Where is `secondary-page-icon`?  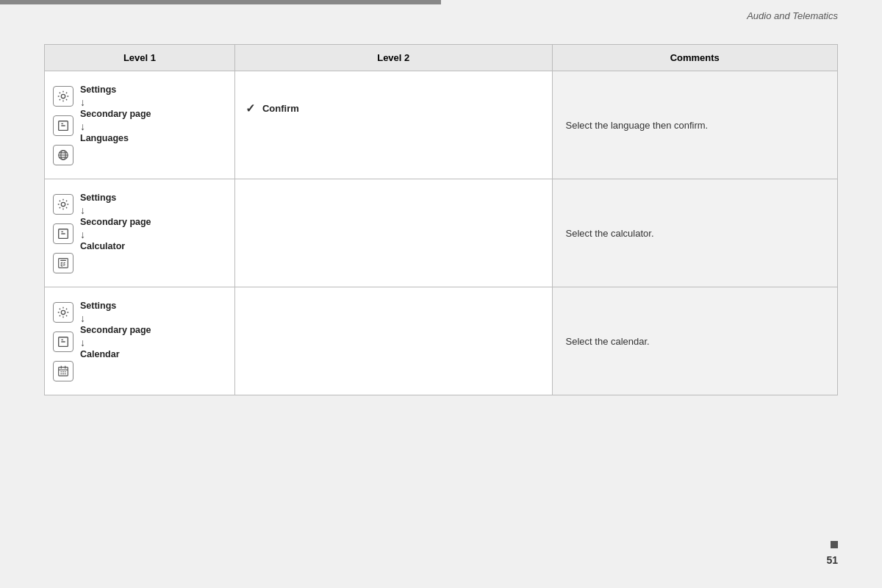 secondary-page-icon is located at coordinates (63, 126).